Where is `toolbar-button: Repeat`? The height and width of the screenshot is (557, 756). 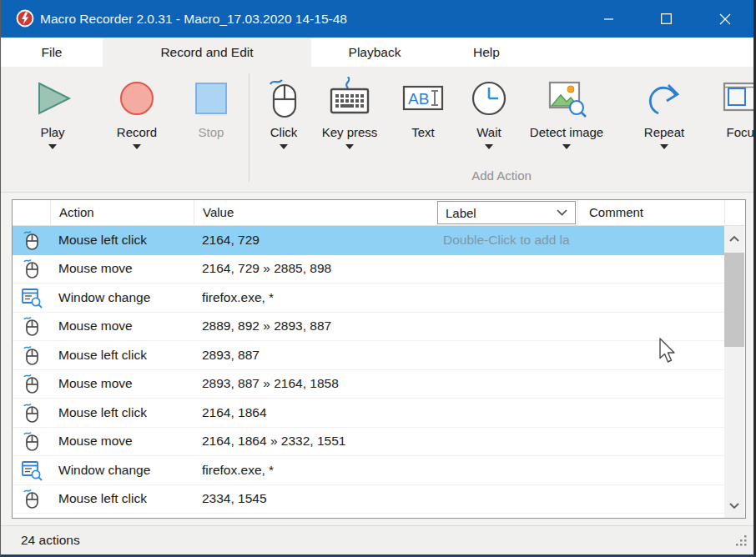
toolbar-button: Repeat is located at coordinates (664, 122).